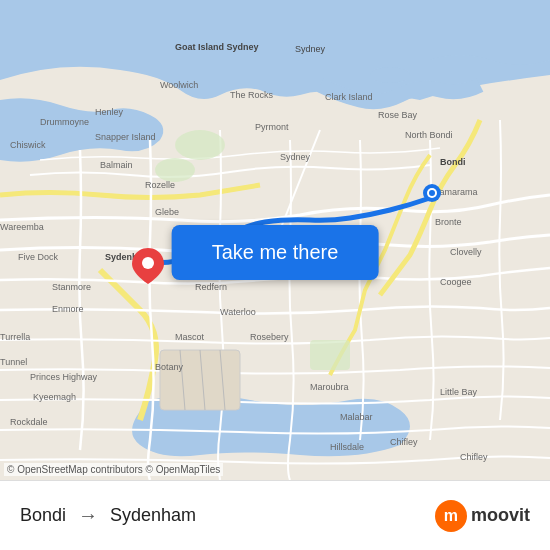  Describe the element at coordinates (114, 470) in the screenshot. I see `map-attribution: © OpenStreetMap contributors © OpenMapTi…` at that location.